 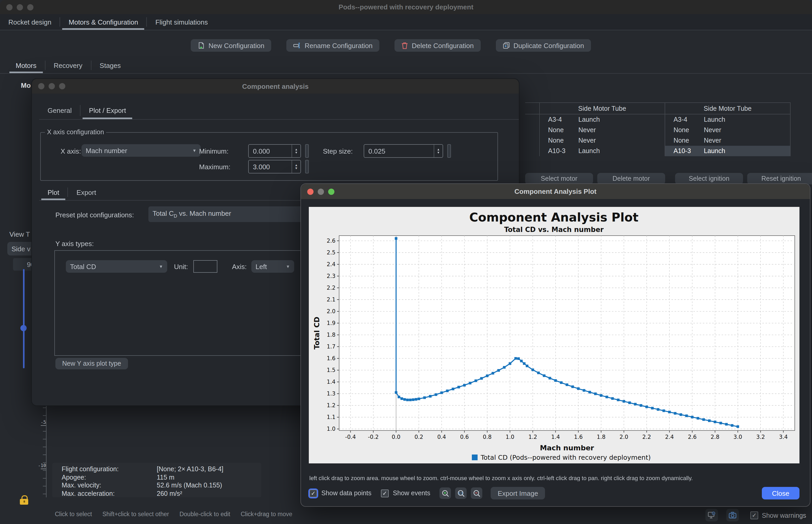 What do you see at coordinates (307, 151) in the screenshot?
I see `minimum-unit-selector` at bounding box center [307, 151].